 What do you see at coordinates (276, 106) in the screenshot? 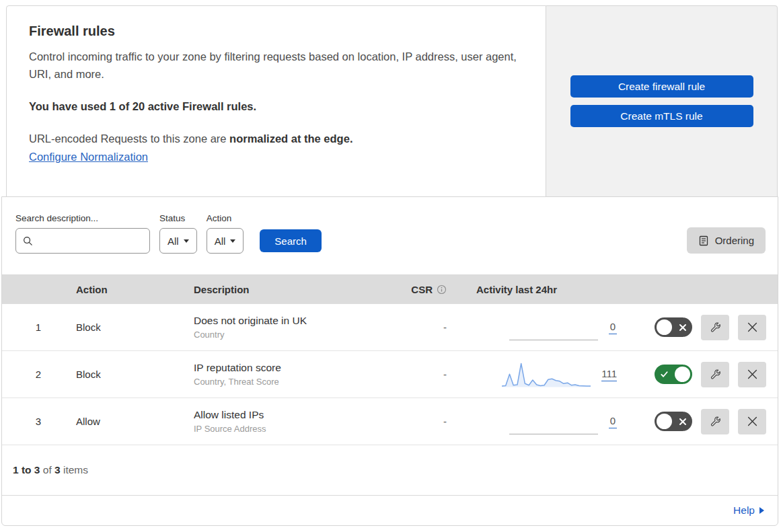
I see `rules-usage-note: You have used 1 of 20 active Firewall ru…` at bounding box center [276, 106].